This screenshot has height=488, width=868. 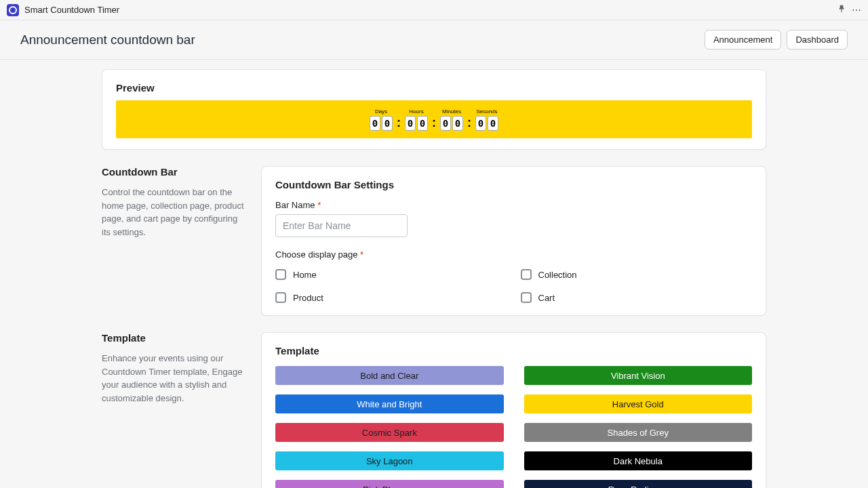 I want to click on checkbox-product-label: Product, so click(x=308, y=298).